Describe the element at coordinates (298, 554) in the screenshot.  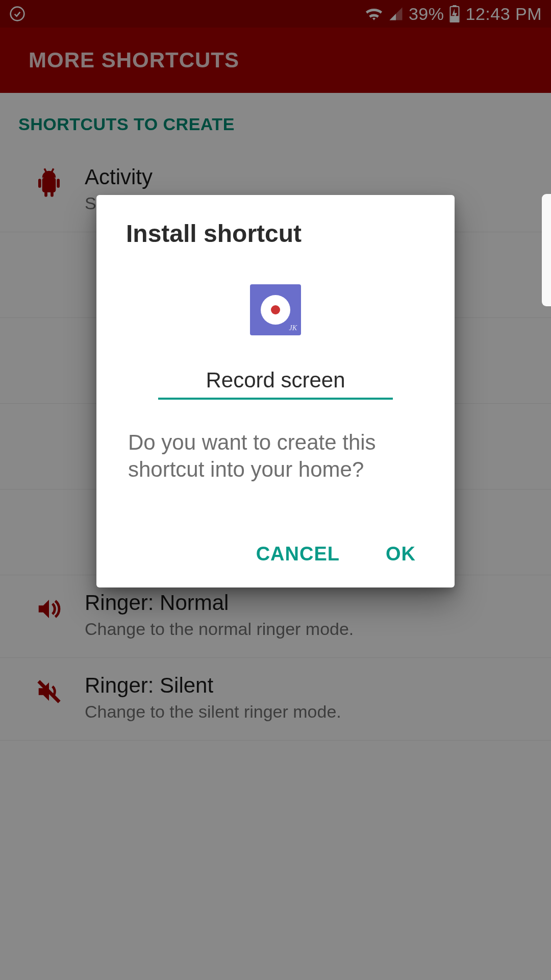
I see `cancel-button: CANCEL` at that location.